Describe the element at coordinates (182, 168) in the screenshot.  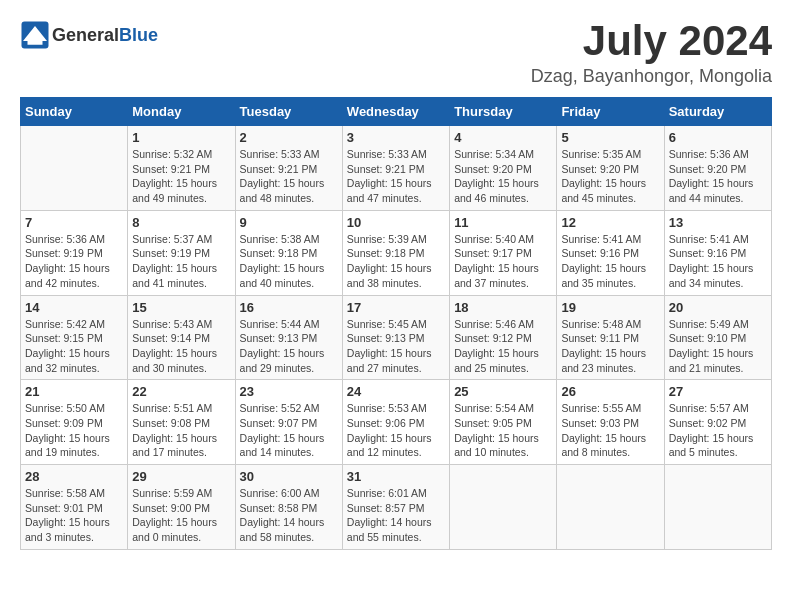
I see `calendar-cell: 1Sunrise: 5:32 AM Sunset: 9:21 PM Daylig…` at that location.